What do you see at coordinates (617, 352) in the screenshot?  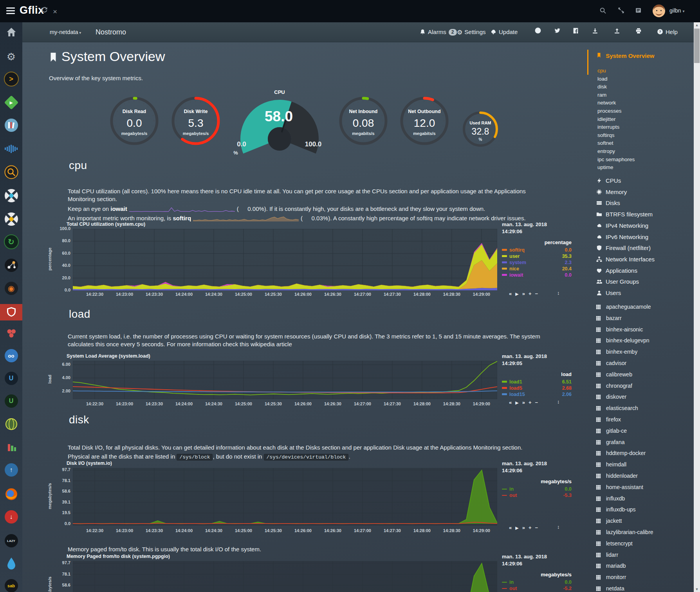 I see `toc-app-binhex-emby: binhex-emby` at bounding box center [617, 352].